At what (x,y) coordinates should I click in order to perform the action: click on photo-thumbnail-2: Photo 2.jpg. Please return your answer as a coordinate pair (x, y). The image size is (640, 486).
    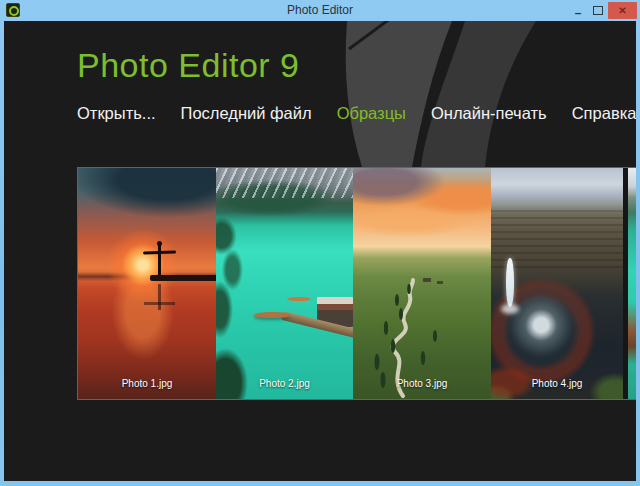
    Looking at the image, I should click on (284, 284).